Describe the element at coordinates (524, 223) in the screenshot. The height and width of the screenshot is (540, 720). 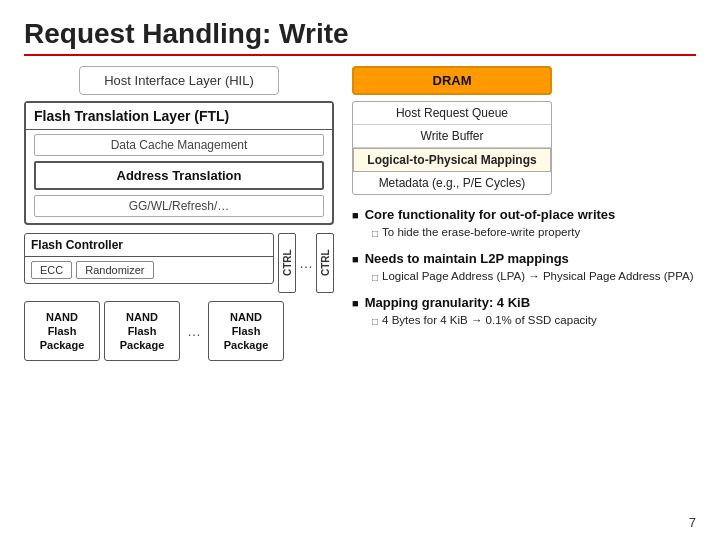
I see `bullet-section-1: Core functionality for out-of-place writ…` at that location.